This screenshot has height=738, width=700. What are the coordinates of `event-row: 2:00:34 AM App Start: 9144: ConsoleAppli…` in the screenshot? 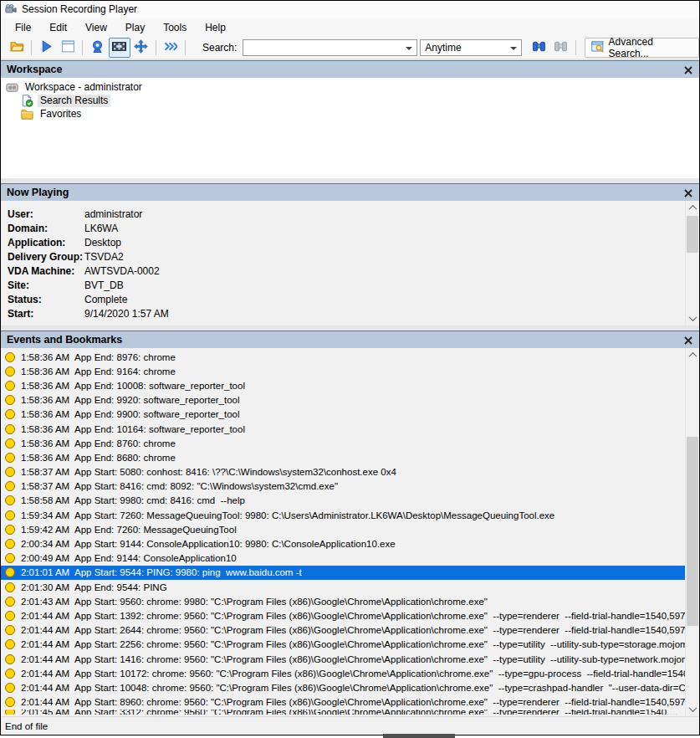 It's located at (343, 544).